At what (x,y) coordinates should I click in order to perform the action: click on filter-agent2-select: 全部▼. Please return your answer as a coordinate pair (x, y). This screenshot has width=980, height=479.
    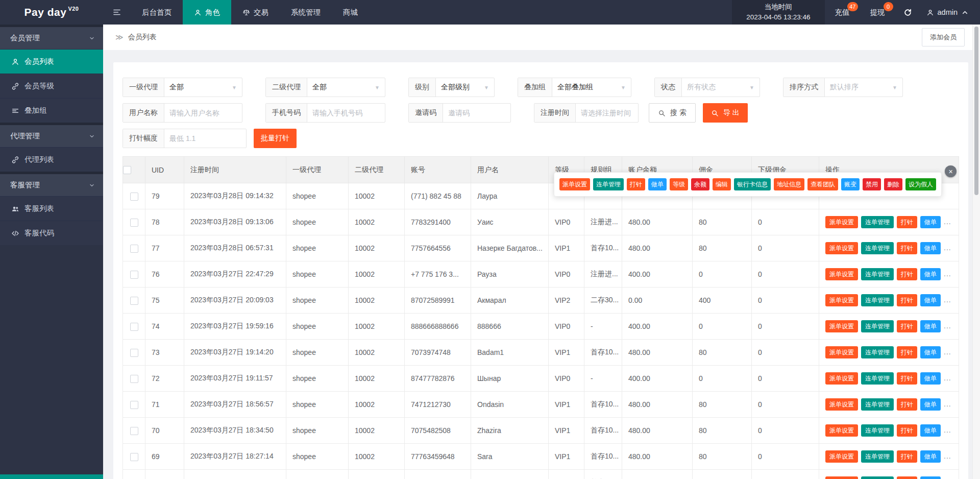
    Looking at the image, I should click on (346, 87).